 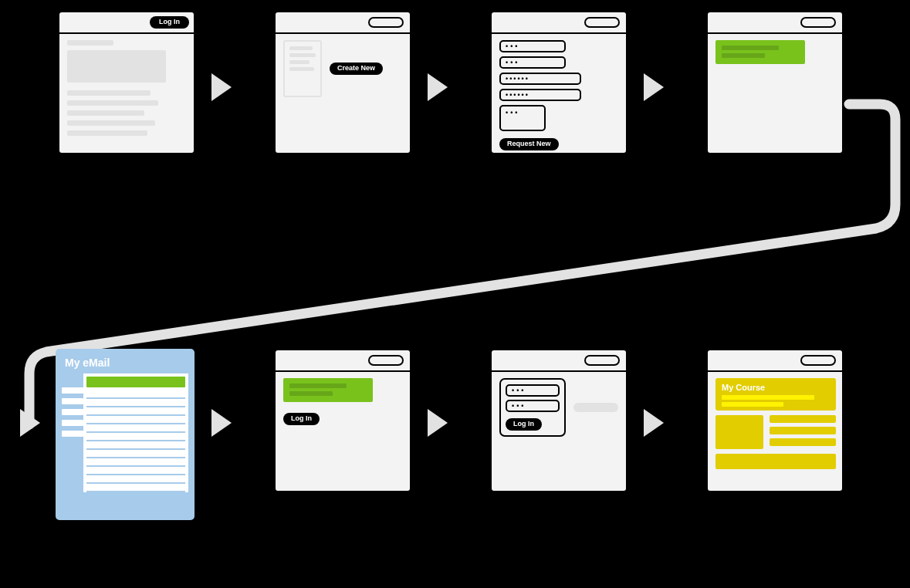 What do you see at coordinates (596, 407) in the screenshot?
I see `placeholder-bar` at bounding box center [596, 407].